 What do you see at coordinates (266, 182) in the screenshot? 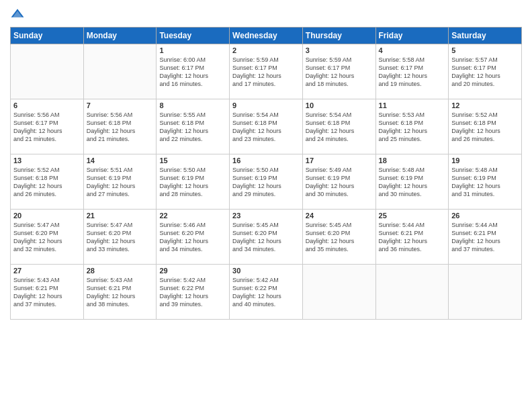
I see `calendar-cell: 16Sunrise: 5:50 AM Sunset: 6:19 PM Dayli…` at bounding box center [266, 182].